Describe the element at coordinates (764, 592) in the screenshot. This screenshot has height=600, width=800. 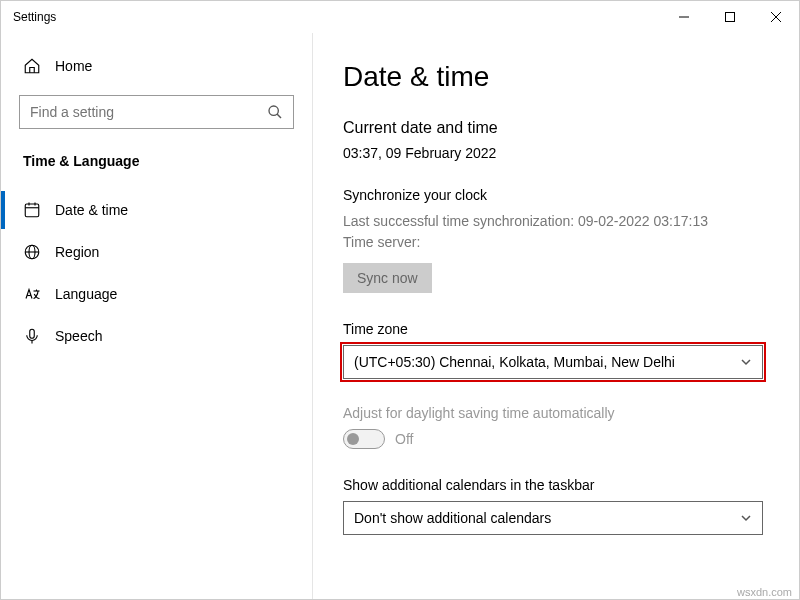
I see `watermark: wsxdn.com` at that location.